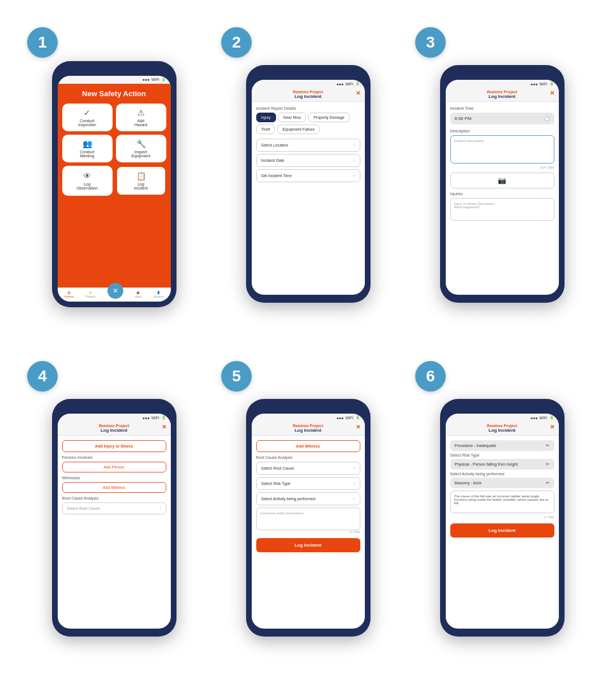 This screenshot has width=616, height=679. I want to click on persons-involved-label: Persons Involved, so click(114, 457).